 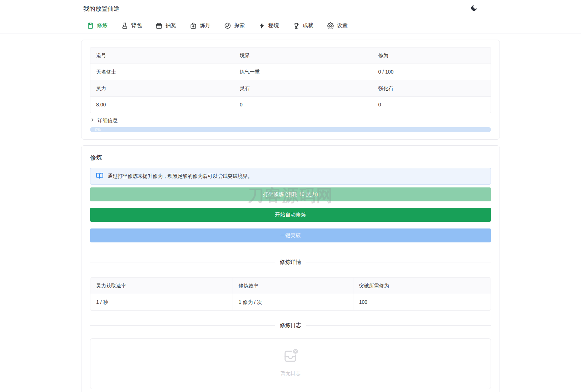 I want to click on theme-toggle-button, so click(x=474, y=9).